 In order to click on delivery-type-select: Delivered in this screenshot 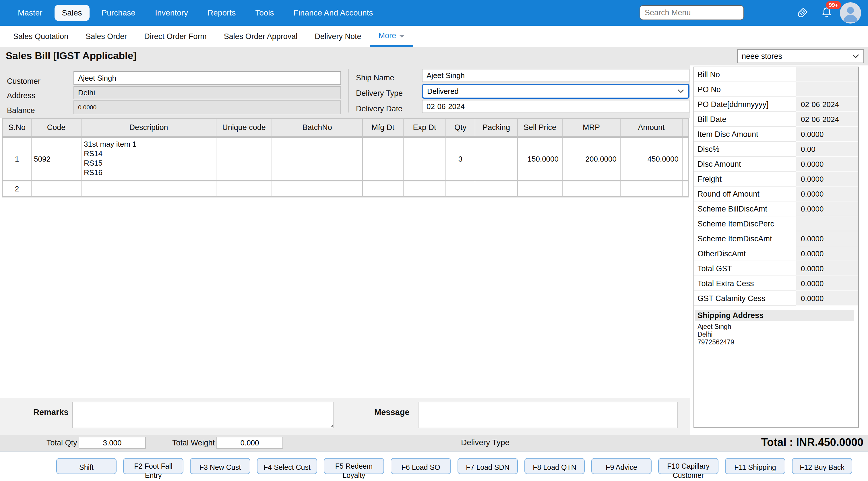, I will do `click(556, 91)`.